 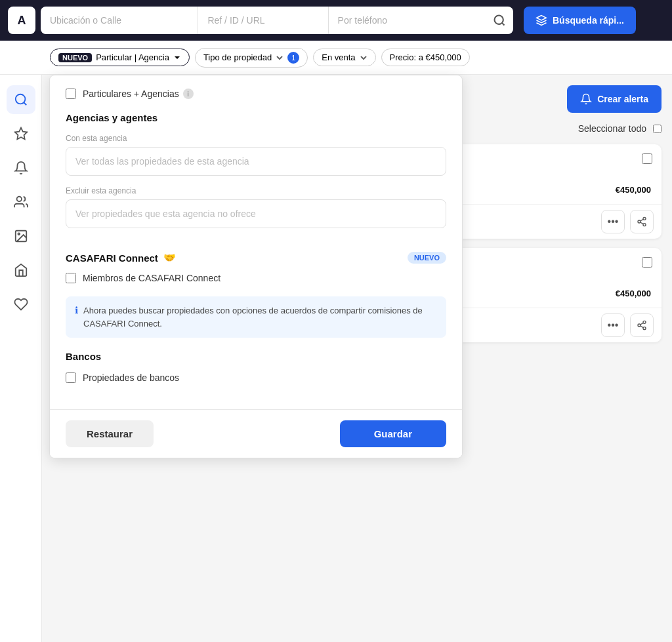 I want to click on info-circle-icon: ℹ, so click(x=76, y=317).